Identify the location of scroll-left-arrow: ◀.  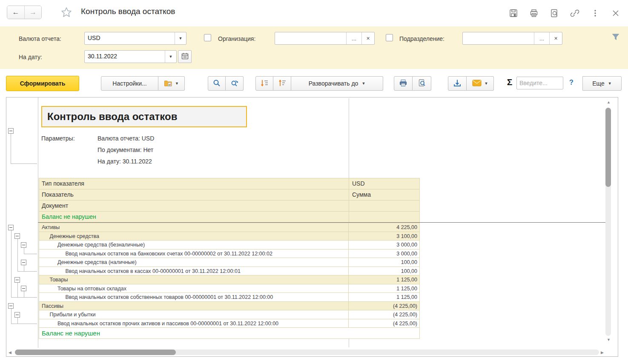
(10, 353).